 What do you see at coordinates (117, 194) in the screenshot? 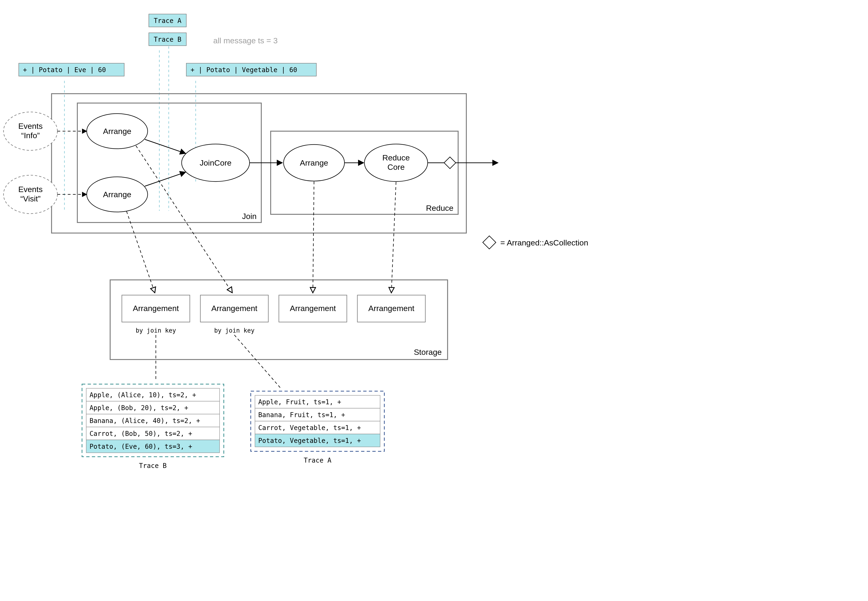
I see `operator-arrange-2: Arrange` at bounding box center [117, 194].